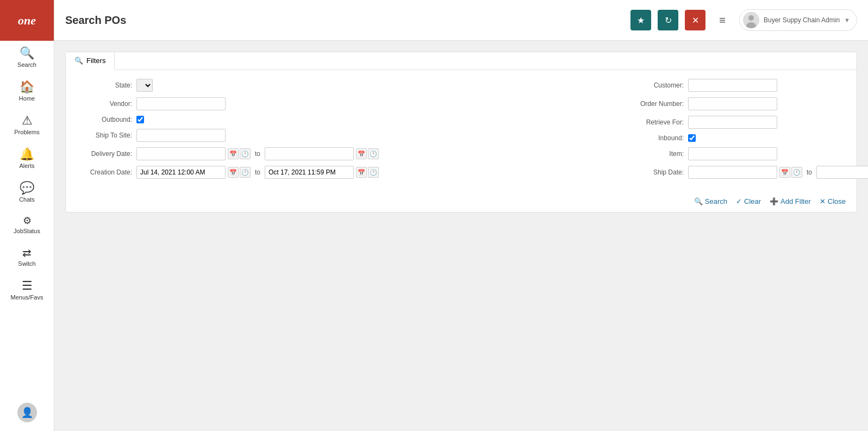 The height and width of the screenshot is (431, 868). What do you see at coordinates (347, 154) in the screenshot?
I see `delivery-date-row: Delivery Date: 📅 🕐 to 📅` at bounding box center [347, 154].